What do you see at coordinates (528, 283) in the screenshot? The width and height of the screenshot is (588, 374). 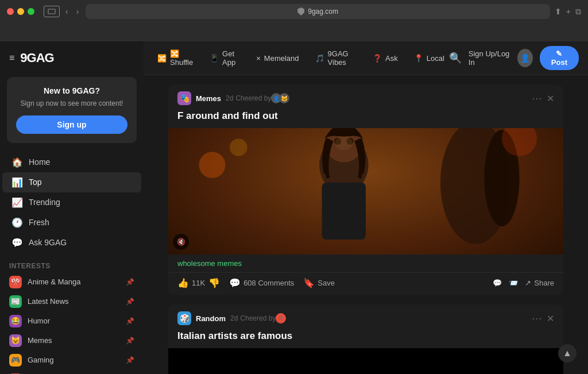 I see `share-icon: ↗` at bounding box center [528, 283].